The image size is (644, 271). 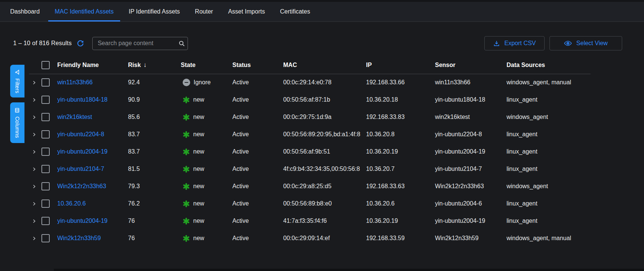 What do you see at coordinates (134, 43) in the screenshot?
I see `search-input` at bounding box center [134, 43].